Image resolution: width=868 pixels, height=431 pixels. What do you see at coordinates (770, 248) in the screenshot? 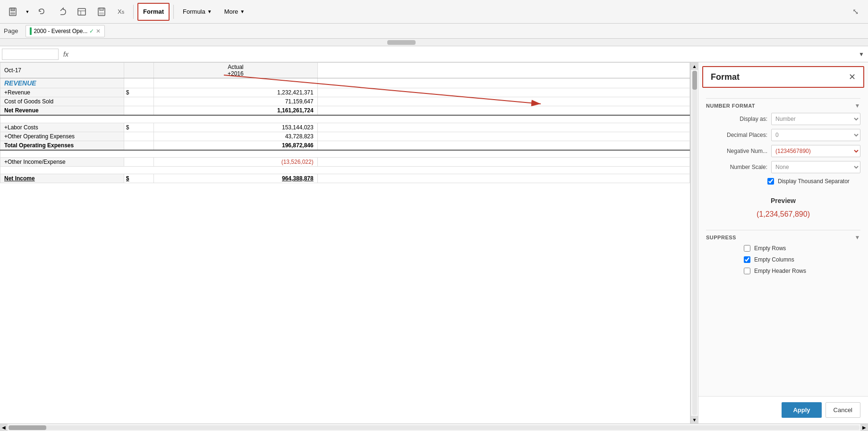
I see `empty-rows-label: Empty Rows` at bounding box center [770, 248].